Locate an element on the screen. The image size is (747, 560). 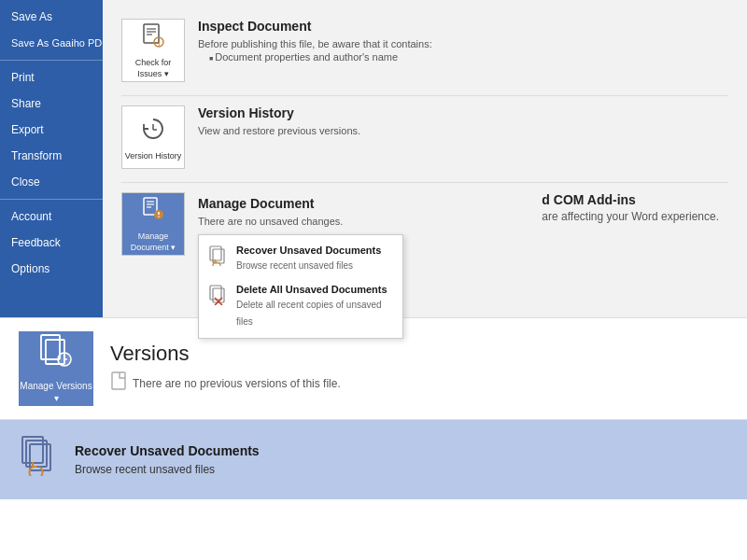
com-addins-text: d COM Add-ins are affecting your Word ex… is located at coordinates (630, 207).